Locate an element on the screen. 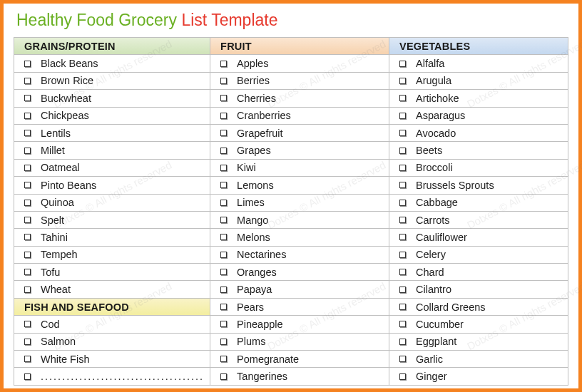 Image resolution: width=582 pixels, height=392 pixels. list-item: Avocado is located at coordinates (479, 133).